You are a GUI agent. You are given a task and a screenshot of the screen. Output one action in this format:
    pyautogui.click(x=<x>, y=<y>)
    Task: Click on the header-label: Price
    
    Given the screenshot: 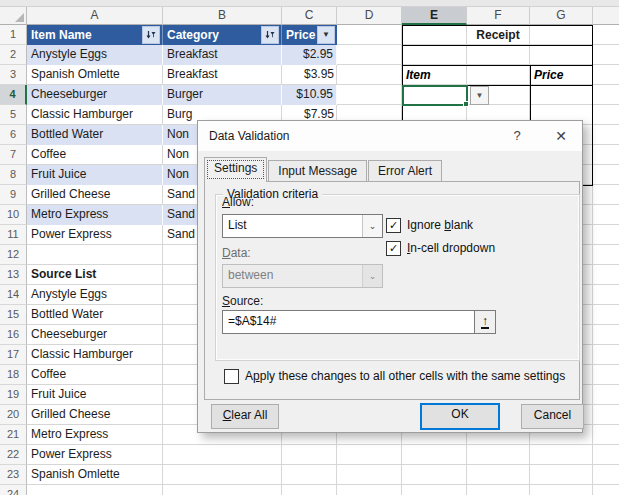 What is the action you would take?
    pyautogui.click(x=300, y=35)
    